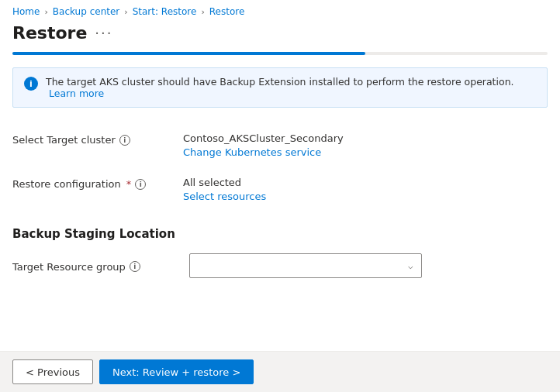  What do you see at coordinates (306, 266) in the screenshot?
I see `target-rg-dropdown: ⌵` at bounding box center [306, 266].